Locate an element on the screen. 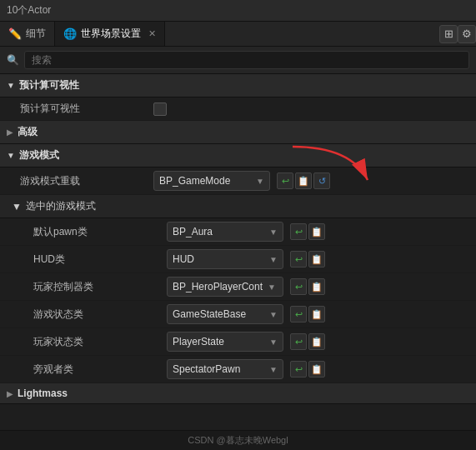 The image size is (476, 450). tab-world-settings: 🌐 世界场景设置 ✕ is located at coordinates (110, 33).